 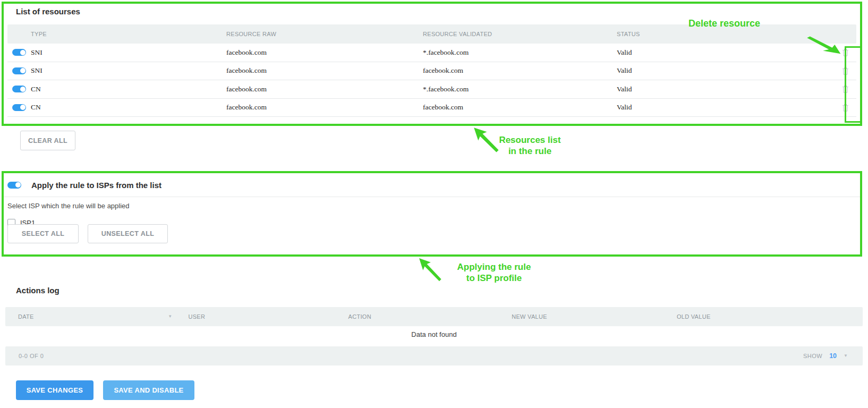 What do you see at coordinates (97, 185) in the screenshot?
I see `apply-to-isp-heading: Apply the rule to ISPs from the list` at bounding box center [97, 185].